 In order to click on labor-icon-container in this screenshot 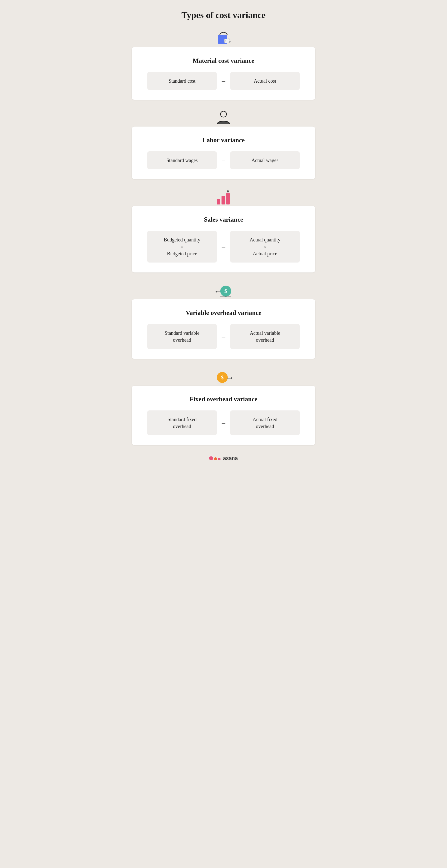, I will do `click(224, 118)`.